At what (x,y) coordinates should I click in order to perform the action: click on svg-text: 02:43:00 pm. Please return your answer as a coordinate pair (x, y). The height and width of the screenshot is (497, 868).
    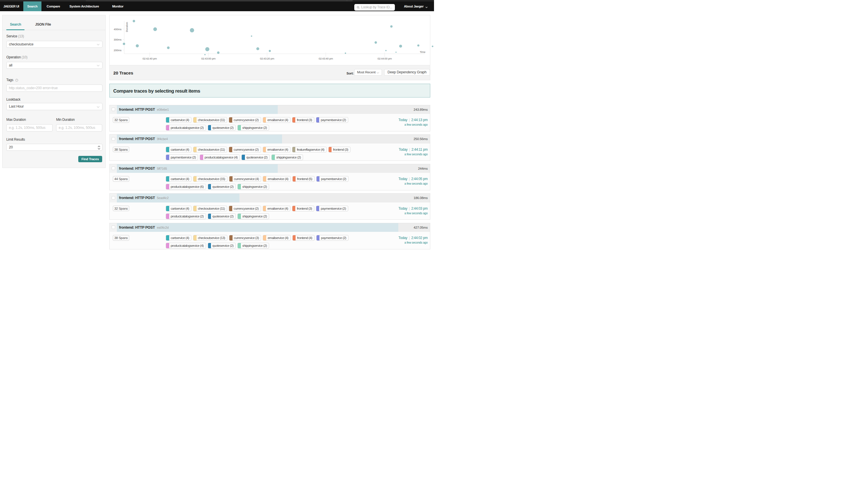
    Looking at the image, I should click on (208, 59).